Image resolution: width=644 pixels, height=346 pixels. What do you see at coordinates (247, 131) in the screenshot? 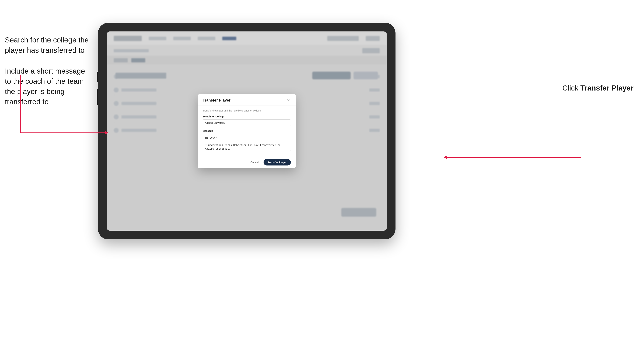
I see `message-label: Message` at bounding box center [247, 131].